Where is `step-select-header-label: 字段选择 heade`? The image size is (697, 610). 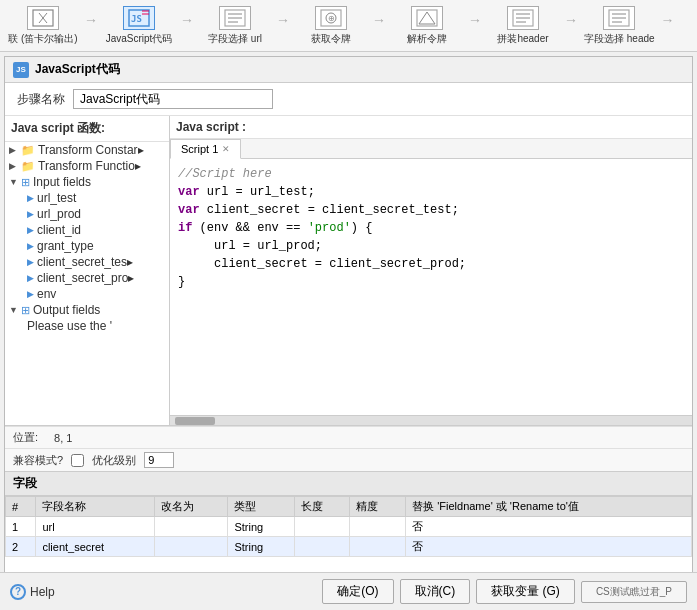 step-select-header-label: 字段选择 heade is located at coordinates (620, 39).